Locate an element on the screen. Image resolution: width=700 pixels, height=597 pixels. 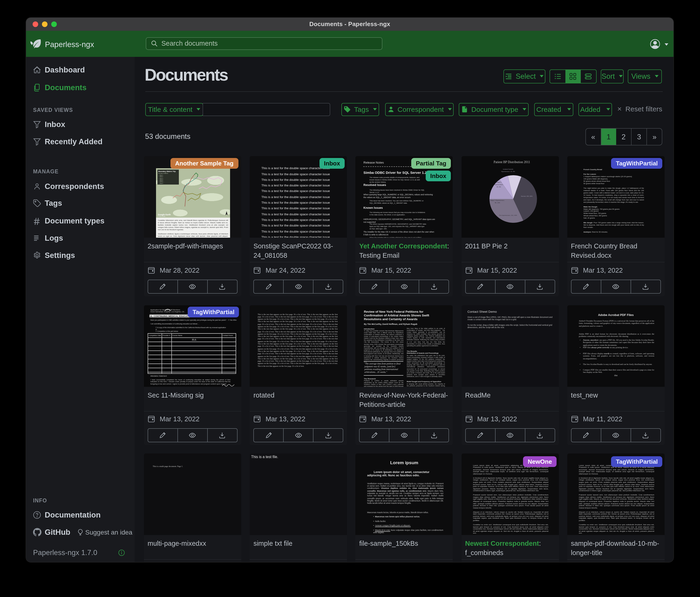
svg-text: Patient BP Distribution 2011 is located at coordinates (511, 162).